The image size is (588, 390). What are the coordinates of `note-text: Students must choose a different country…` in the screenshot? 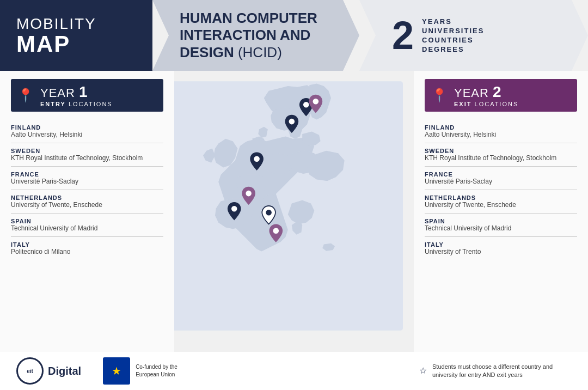 It's located at (502, 371).